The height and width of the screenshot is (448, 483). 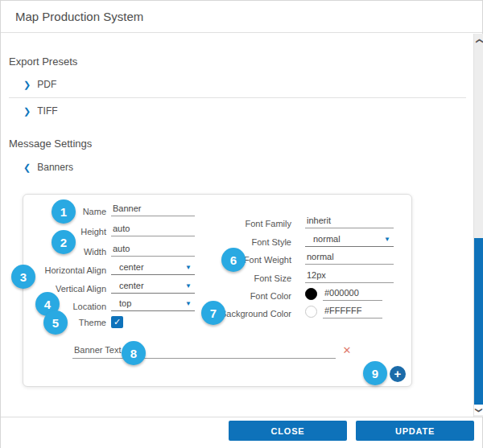 What do you see at coordinates (353, 312) in the screenshot?
I see `background-color-input` at bounding box center [353, 312].